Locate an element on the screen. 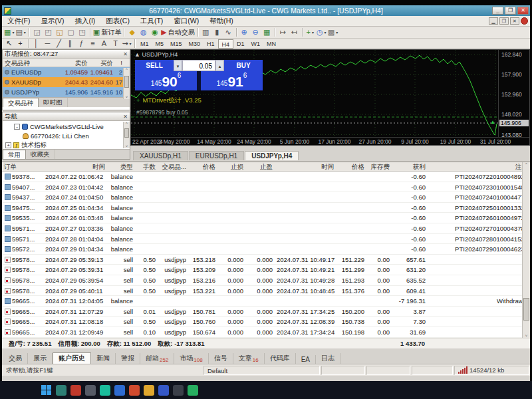  start-button is located at coordinates (47, 390).